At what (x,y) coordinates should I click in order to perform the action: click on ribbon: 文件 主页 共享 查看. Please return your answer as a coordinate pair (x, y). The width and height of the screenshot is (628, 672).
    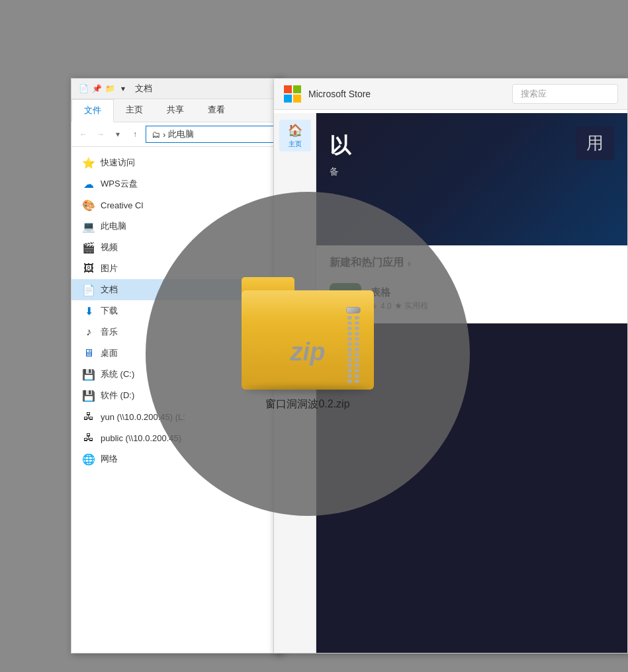
    Looking at the image, I should click on (177, 111).